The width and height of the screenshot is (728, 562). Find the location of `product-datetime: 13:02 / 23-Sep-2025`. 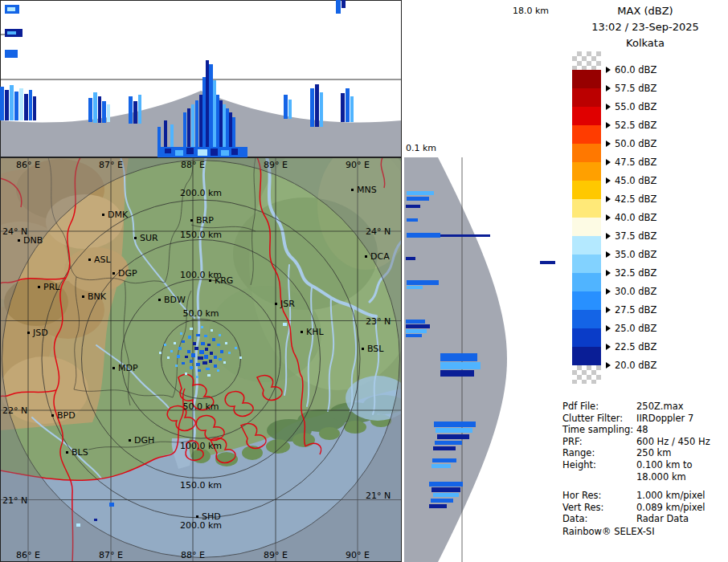

product-datetime: 13:02 / 23-Sep-2025 is located at coordinates (645, 27).